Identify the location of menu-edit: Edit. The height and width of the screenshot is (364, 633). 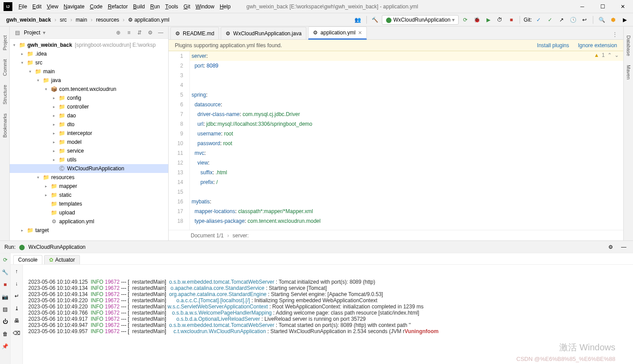
(37, 6).